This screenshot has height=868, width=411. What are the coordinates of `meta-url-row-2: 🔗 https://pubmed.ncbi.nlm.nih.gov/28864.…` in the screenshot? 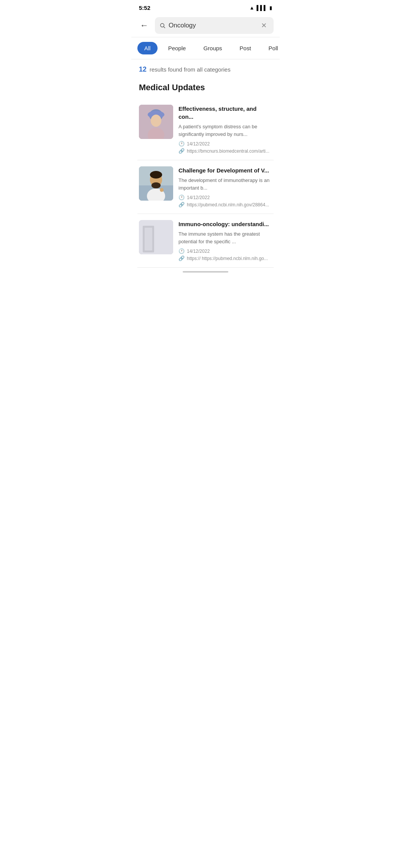 It's located at (225, 205).